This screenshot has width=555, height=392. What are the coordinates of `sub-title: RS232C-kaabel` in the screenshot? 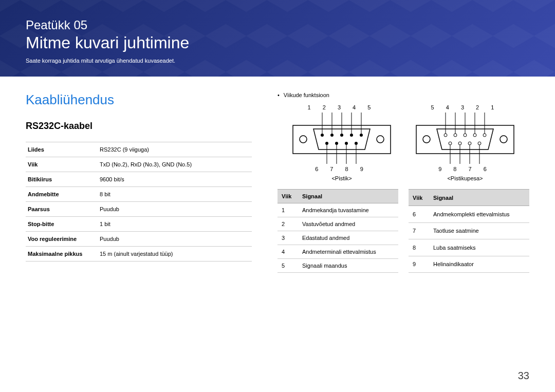 It's located at (139, 126).